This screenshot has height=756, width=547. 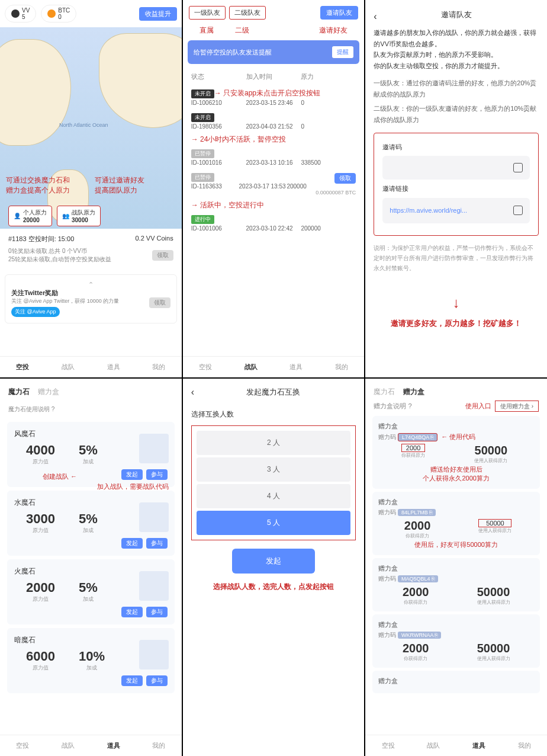 I want to click on team-row: 未开启ID-19803562023-04-03 21:520, so click(x=274, y=121).